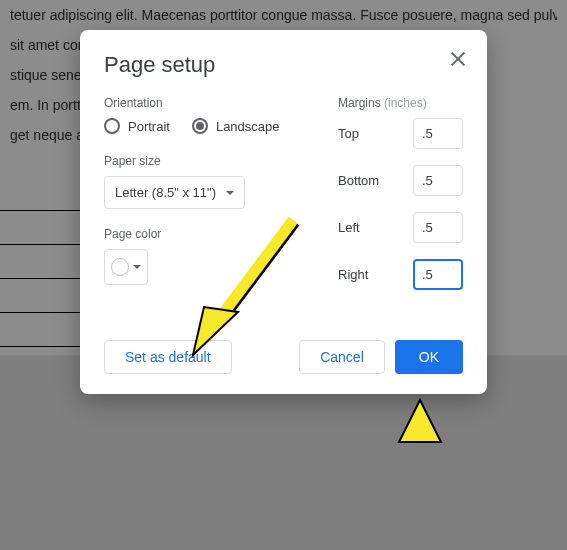 The height and width of the screenshot is (550, 567). What do you see at coordinates (342, 357) in the screenshot?
I see `cancel-button: Cancel` at bounding box center [342, 357].